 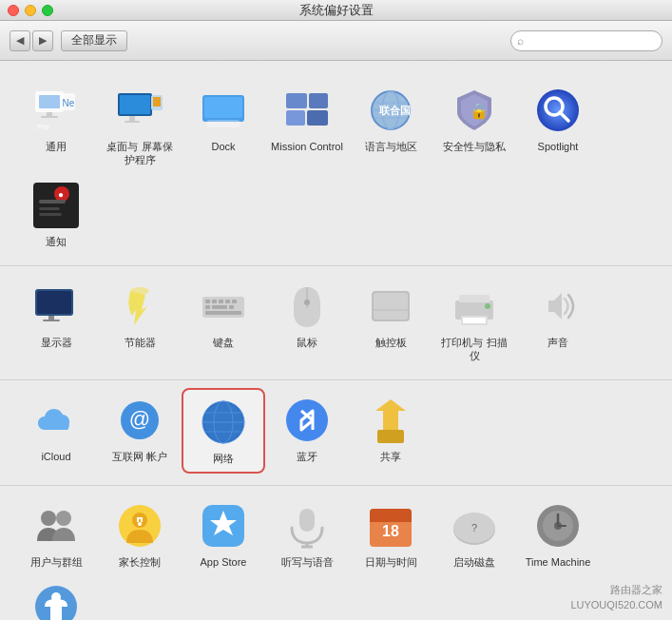 I want to click on icon-item-mouse: 鼠标, so click(x=307, y=321).